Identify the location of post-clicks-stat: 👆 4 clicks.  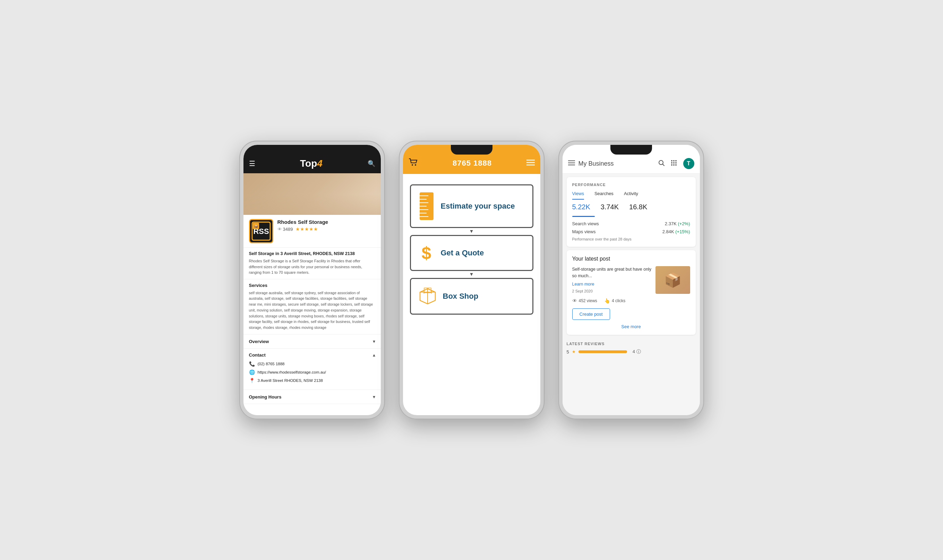
(615, 301).